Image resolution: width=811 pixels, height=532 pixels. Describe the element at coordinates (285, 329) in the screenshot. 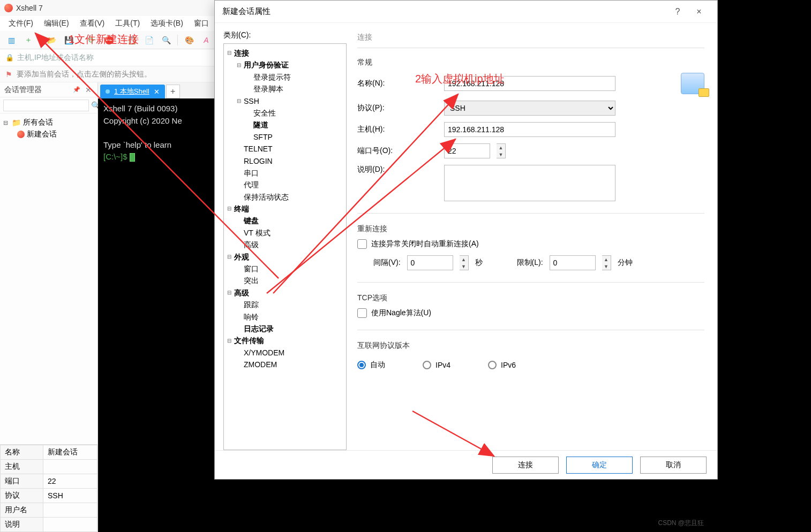

I see `tree-logging: 日志记录` at that location.